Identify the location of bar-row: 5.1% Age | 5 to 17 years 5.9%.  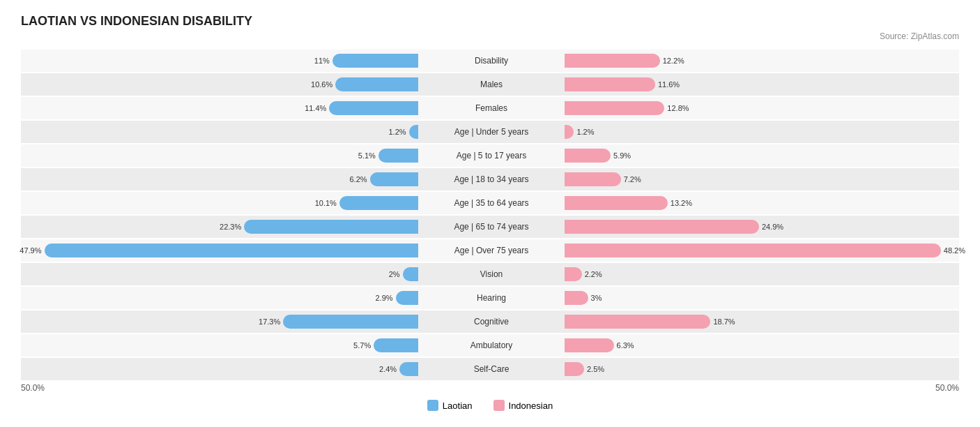
(490, 156).